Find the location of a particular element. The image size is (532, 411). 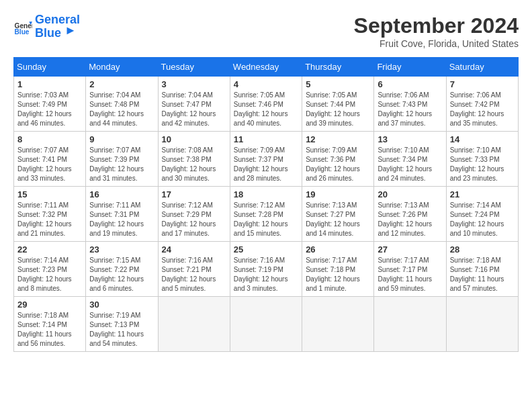

calendar-day-cell: 28Sunrise: 7:18 AM Sunset: 7:16 PM Dayli… is located at coordinates (482, 269).